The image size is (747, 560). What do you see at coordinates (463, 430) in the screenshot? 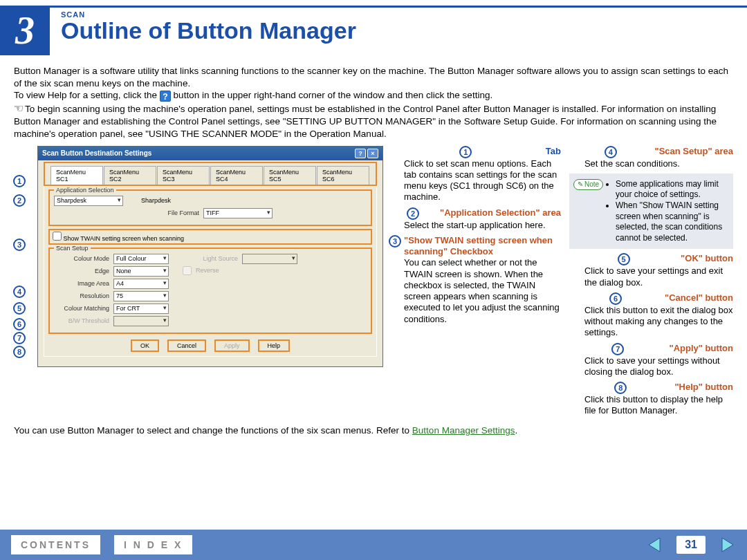
I see `button-manager-settings-link: Button Manager Settings` at bounding box center [463, 430].